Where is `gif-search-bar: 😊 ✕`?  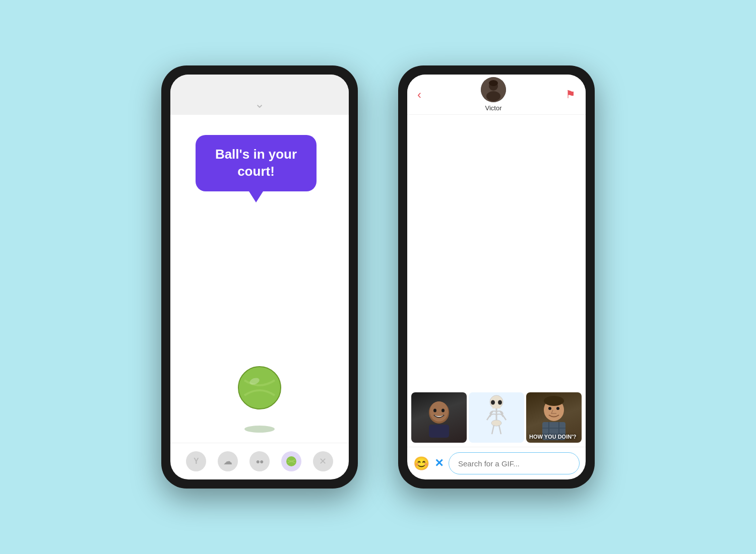 gif-search-bar: 😊 ✕ is located at coordinates (496, 463).